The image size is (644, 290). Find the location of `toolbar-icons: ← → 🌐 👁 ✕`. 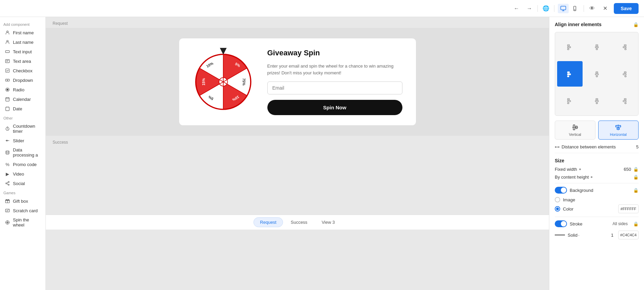

toolbar-icons: ← → 🌐 👁 ✕ is located at coordinates (561, 8).